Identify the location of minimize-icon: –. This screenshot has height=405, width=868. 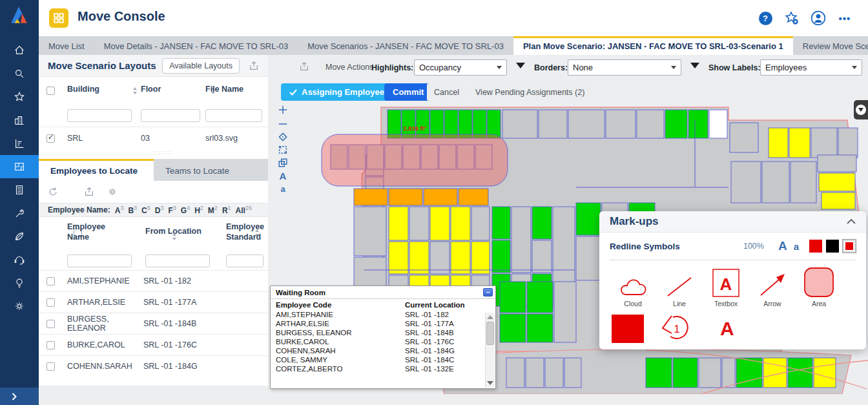
(488, 292).